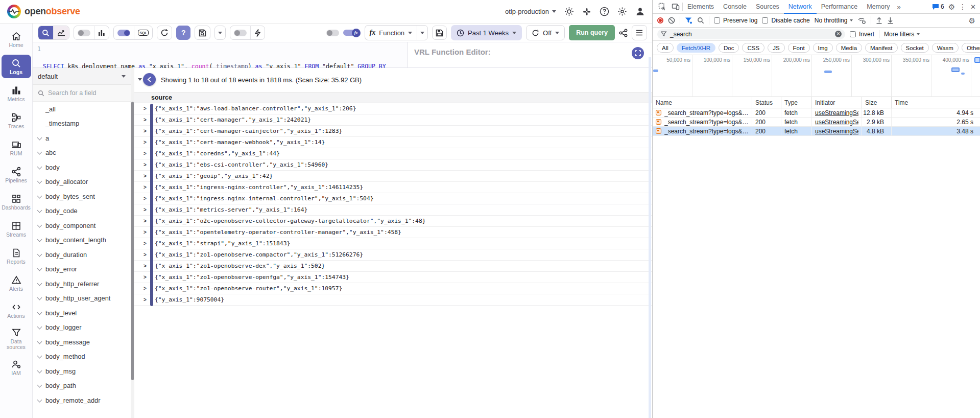 This screenshot has height=418, width=980. I want to click on sidebar-item-logs: Logs, so click(16, 66).